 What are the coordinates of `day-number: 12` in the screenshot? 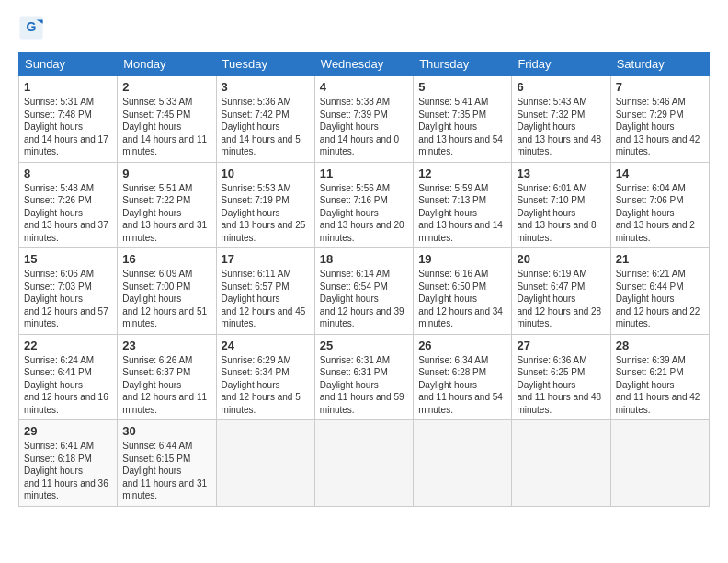 It's located at (462, 173).